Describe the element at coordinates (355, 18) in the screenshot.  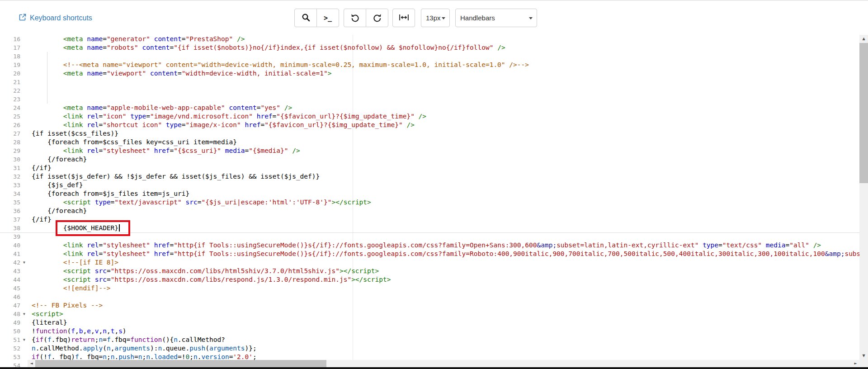
I see `undo-button` at that location.